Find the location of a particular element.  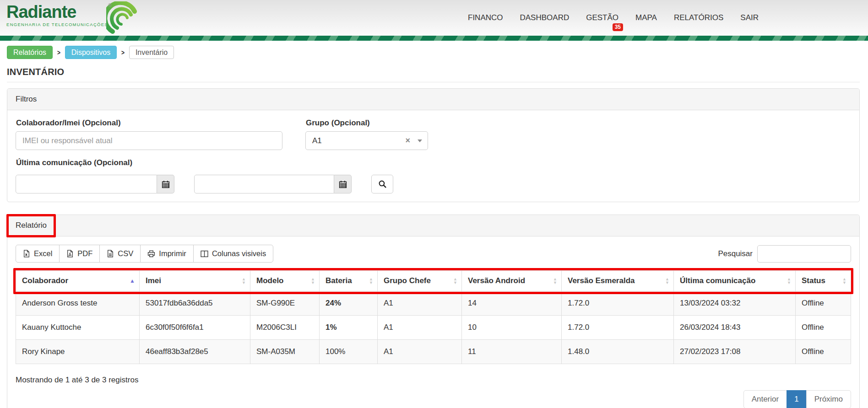

green-striped-divider is located at coordinates (434, 38).